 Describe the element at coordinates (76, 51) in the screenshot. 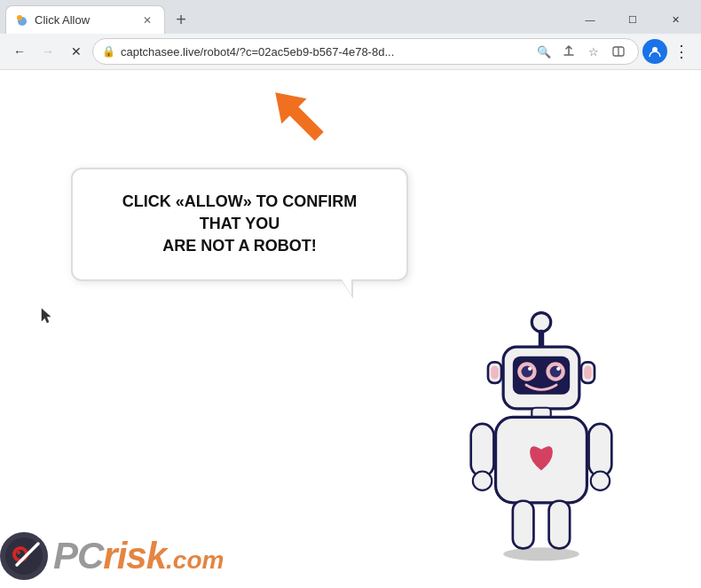

I see `reload-button: ✕` at that location.